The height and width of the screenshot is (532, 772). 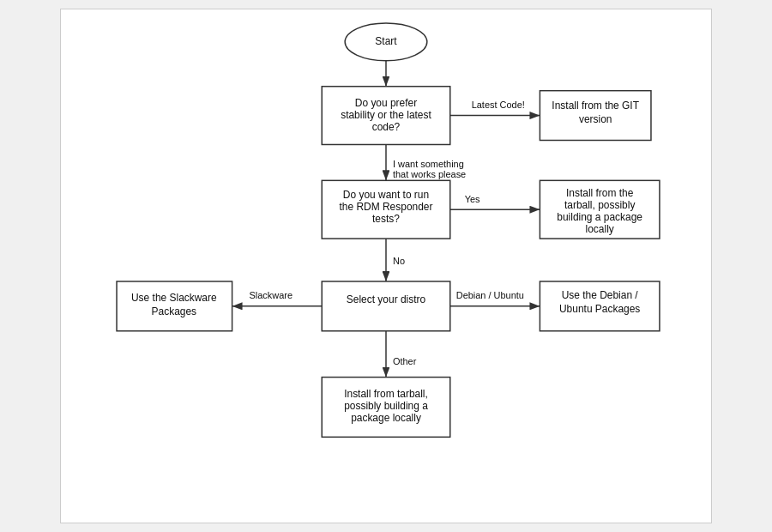 What do you see at coordinates (386, 306) in the screenshot?
I see `select-distro-node` at bounding box center [386, 306].